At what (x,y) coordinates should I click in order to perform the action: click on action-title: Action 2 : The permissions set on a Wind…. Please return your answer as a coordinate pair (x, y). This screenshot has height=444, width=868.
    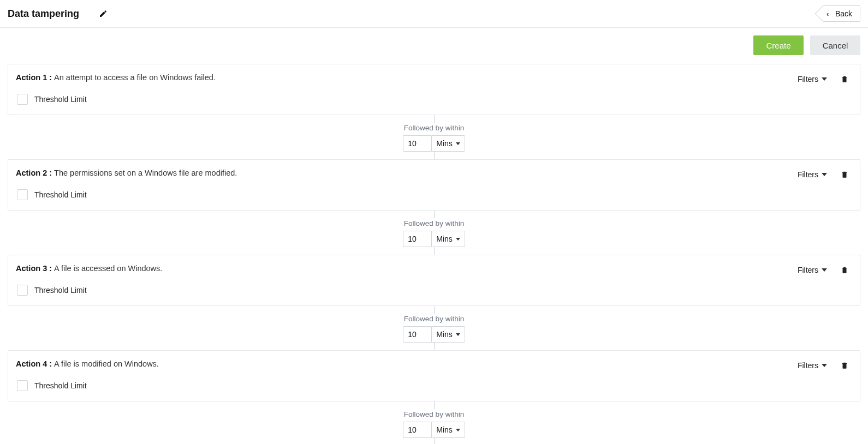
    Looking at the image, I should click on (407, 173).